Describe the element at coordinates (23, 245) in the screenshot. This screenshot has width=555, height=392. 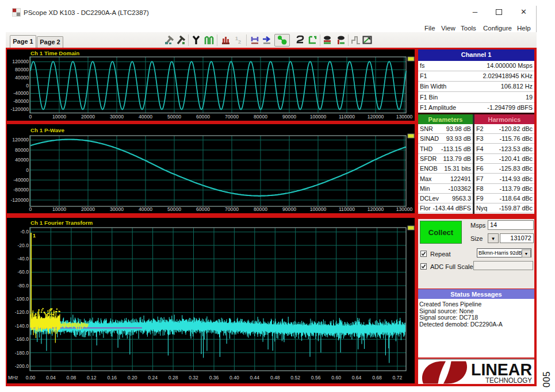
I see `svg-text: -20.0` at that location.